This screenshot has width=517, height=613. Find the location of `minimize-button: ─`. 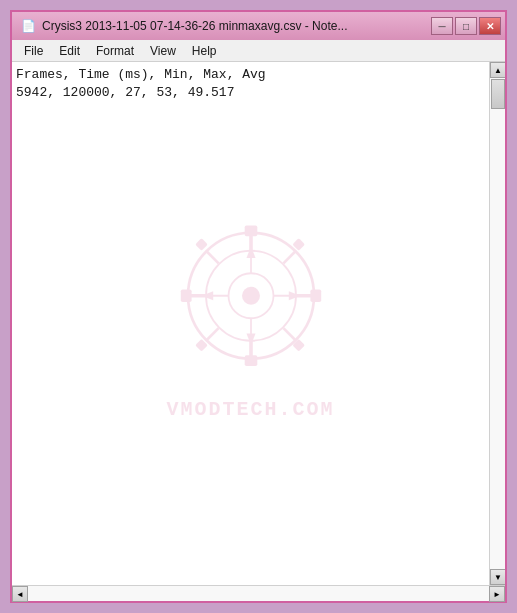

minimize-button: ─ is located at coordinates (442, 26).